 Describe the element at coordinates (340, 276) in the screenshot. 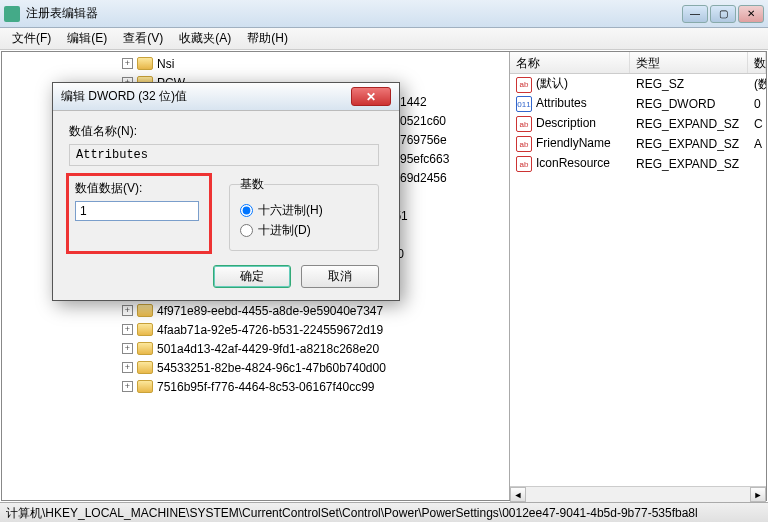

I see `cancel-button: 取消` at that location.